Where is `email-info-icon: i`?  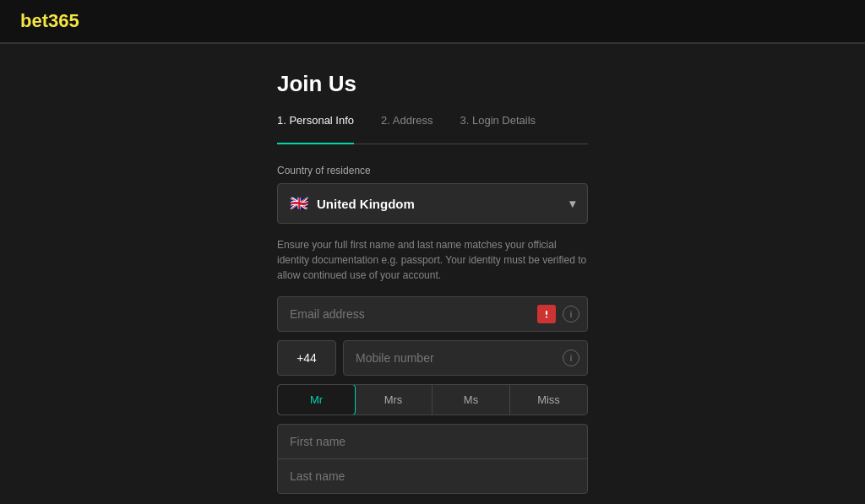 email-info-icon: i is located at coordinates (571, 314).